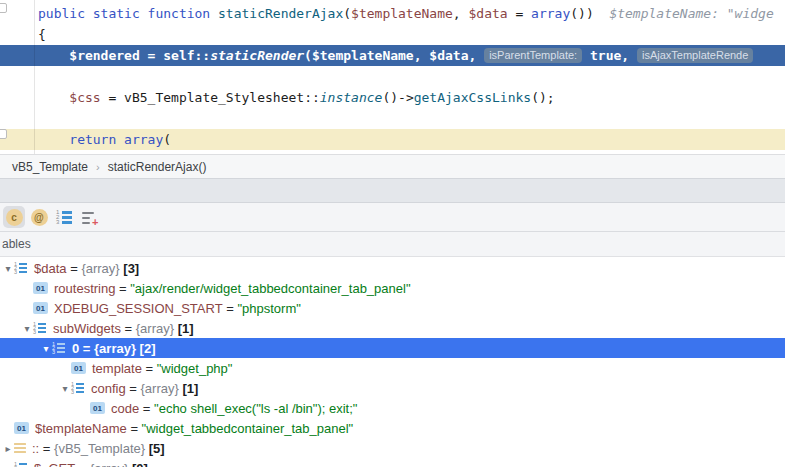  What do you see at coordinates (42, 34) in the screenshot?
I see `code-token: {` at bounding box center [42, 34].